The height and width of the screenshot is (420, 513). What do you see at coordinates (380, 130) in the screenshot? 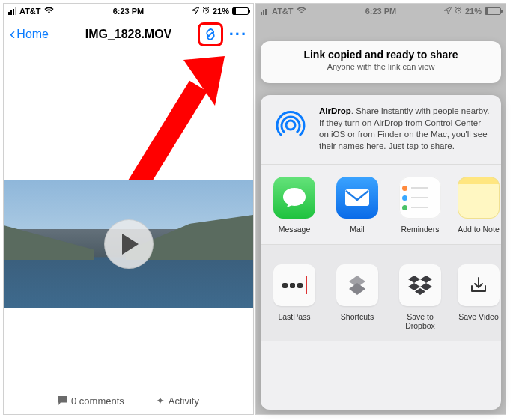
I see `airdrop-section: AirDrop. Share instantly with people nea…` at bounding box center [380, 130].